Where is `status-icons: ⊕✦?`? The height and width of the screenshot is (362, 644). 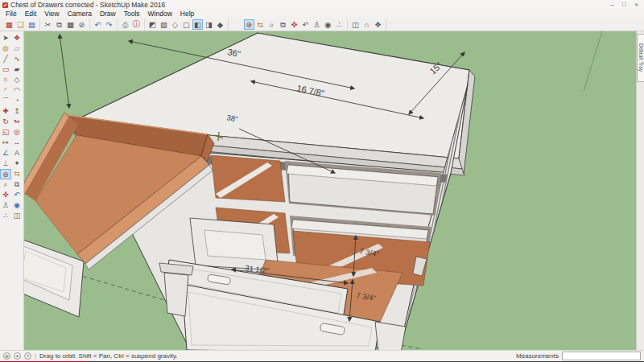
status-icons: ⊕✦? is located at coordinates (18, 356).